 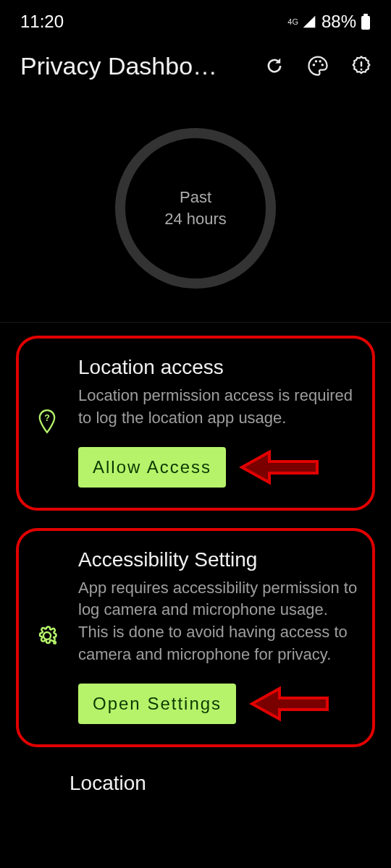 What do you see at coordinates (329, 22) in the screenshot?
I see `status-right: 4G 88%` at bounding box center [329, 22].